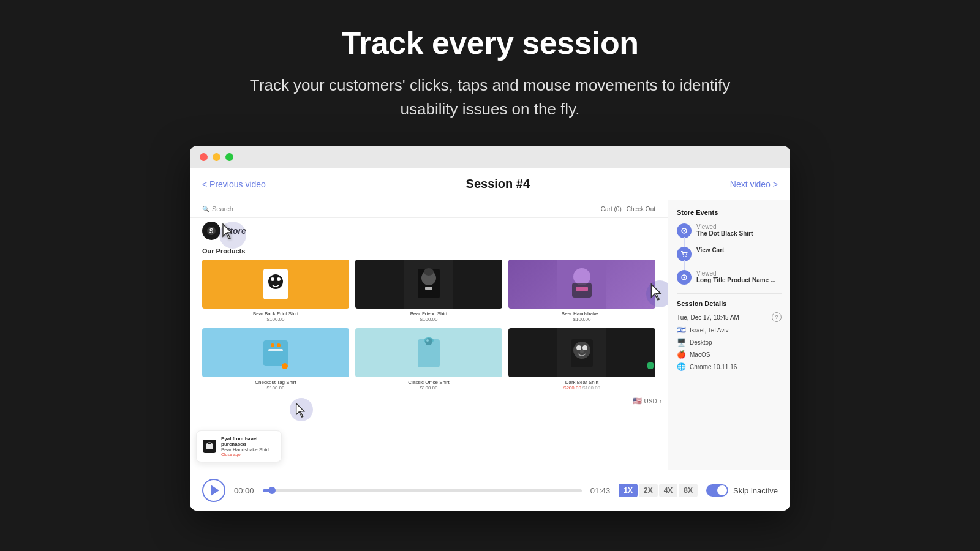 The width and height of the screenshot is (980, 551). I want to click on search-placeholder: Search, so click(223, 209).